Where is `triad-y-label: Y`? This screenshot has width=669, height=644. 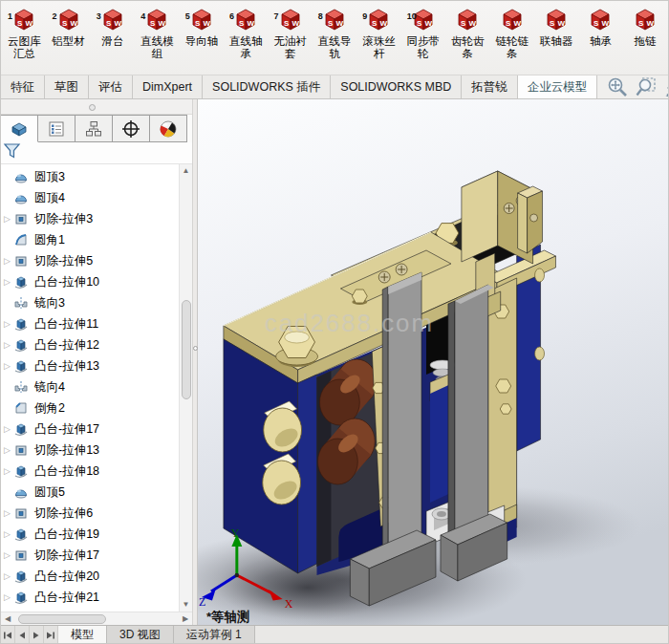
triad-y-label: Y is located at coordinates (235, 533).